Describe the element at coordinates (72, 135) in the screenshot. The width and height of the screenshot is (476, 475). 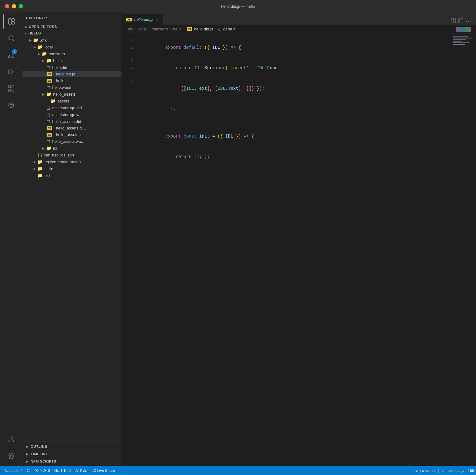
I see `file-hello-assets-js: JS hello_assets.js` at that location.